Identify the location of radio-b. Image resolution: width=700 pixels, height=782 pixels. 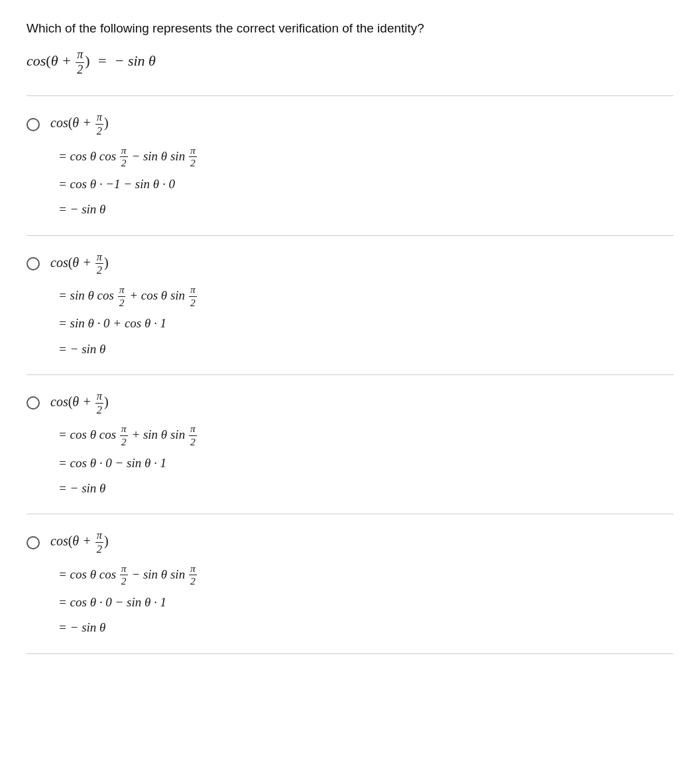
(33, 264).